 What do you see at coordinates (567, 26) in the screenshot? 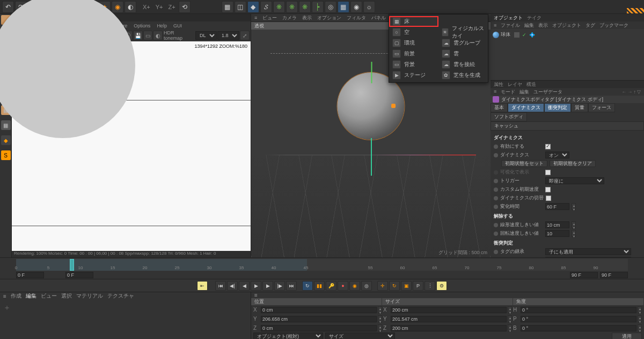
I see `op-menu-obj: オブジェクト` at bounding box center [567, 26].